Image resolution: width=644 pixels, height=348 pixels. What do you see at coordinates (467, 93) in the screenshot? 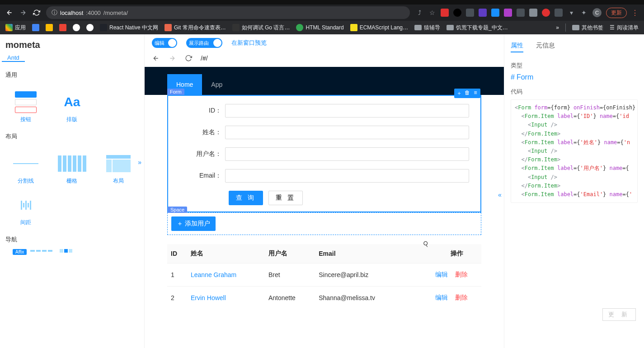
I see `selection-toolbar: ＋ 🗑 ≡` at bounding box center [467, 93].